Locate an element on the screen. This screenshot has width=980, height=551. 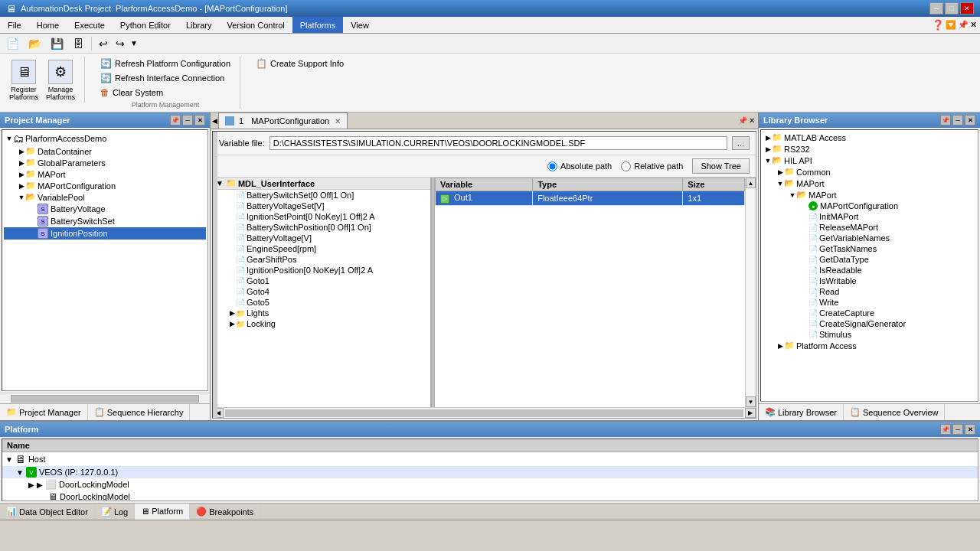
help-icon: ❓ is located at coordinates (938, 24).